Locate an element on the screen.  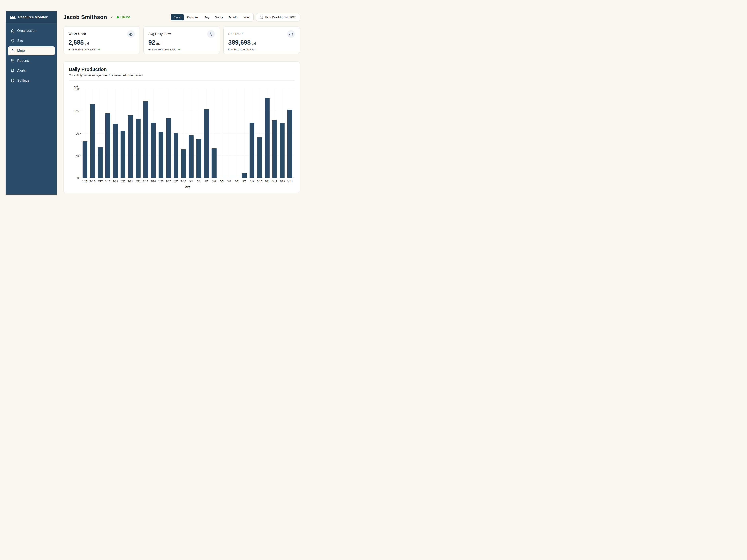
sidebar-item-label: Site is located at coordinates (20, 41).